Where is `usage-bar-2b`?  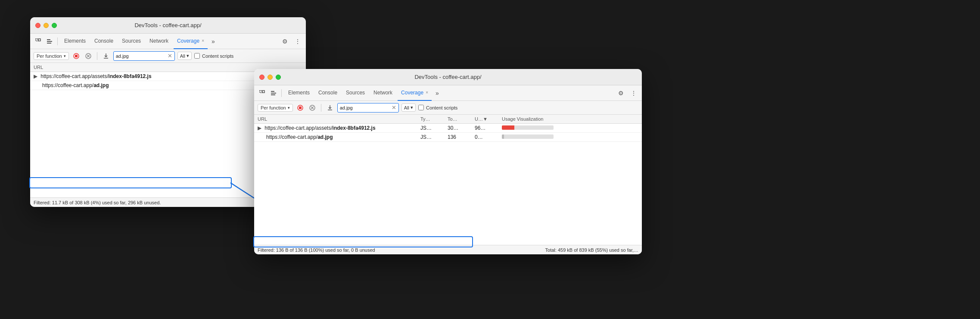 usage-bar-2b is located at coordinates (528, 137).